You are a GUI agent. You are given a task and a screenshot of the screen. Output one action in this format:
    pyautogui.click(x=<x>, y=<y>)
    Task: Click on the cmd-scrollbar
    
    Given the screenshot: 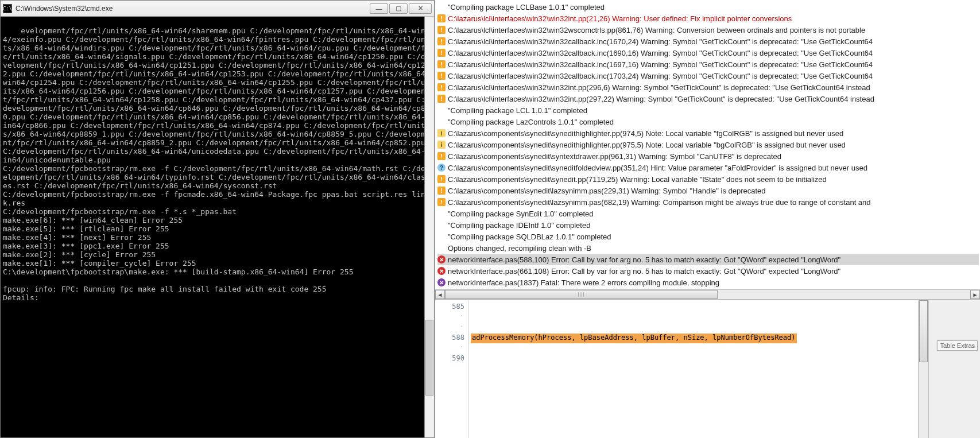 What is the action you would take?
    pyautogui.click(x=429, y=227)
    